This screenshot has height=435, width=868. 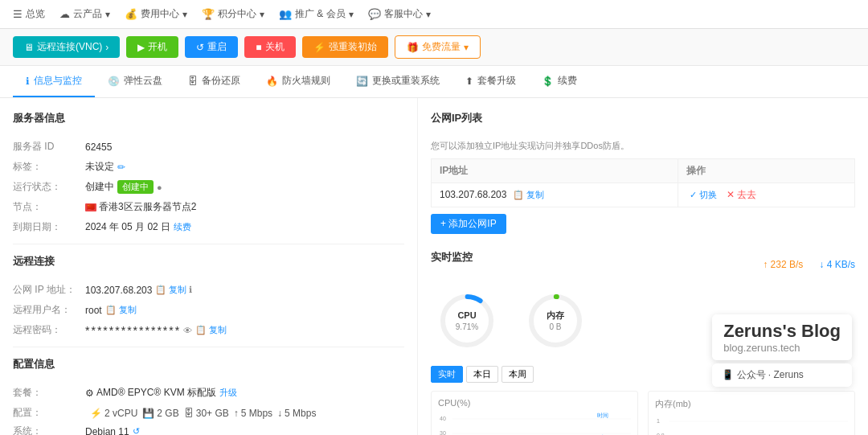 What do you see at coordinates (518, 375) in the screenshot?
I see `weekly-button: 本周` at bounding box center [518, 375].